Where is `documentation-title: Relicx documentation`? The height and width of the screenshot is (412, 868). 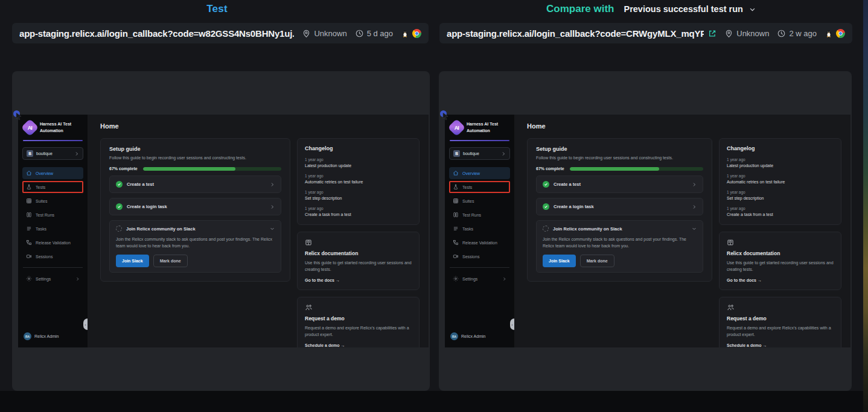 documentation-title: Relicx documentation is located at coordinates (780, 253).